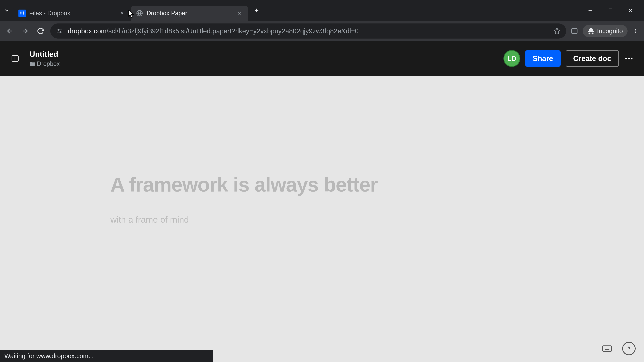  I want to click on browser-tab: Files - Dropbox, so click(72, 13).